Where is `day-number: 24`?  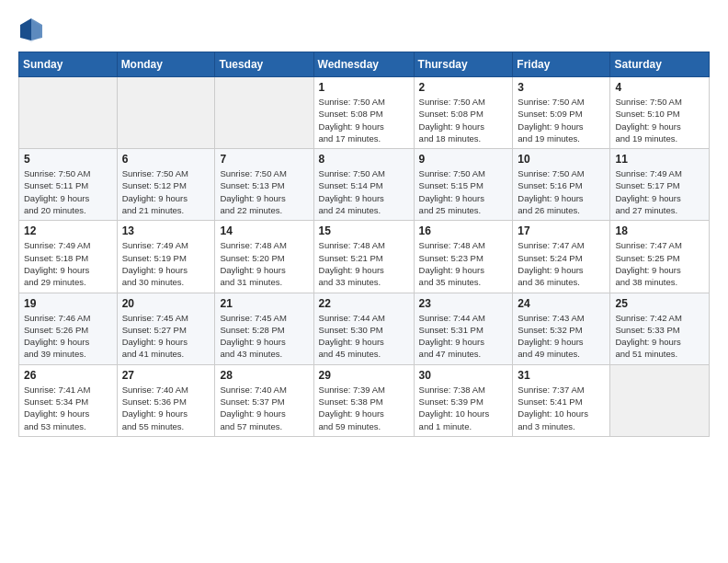
day-number: 24 is located at coordinates (561, 304).